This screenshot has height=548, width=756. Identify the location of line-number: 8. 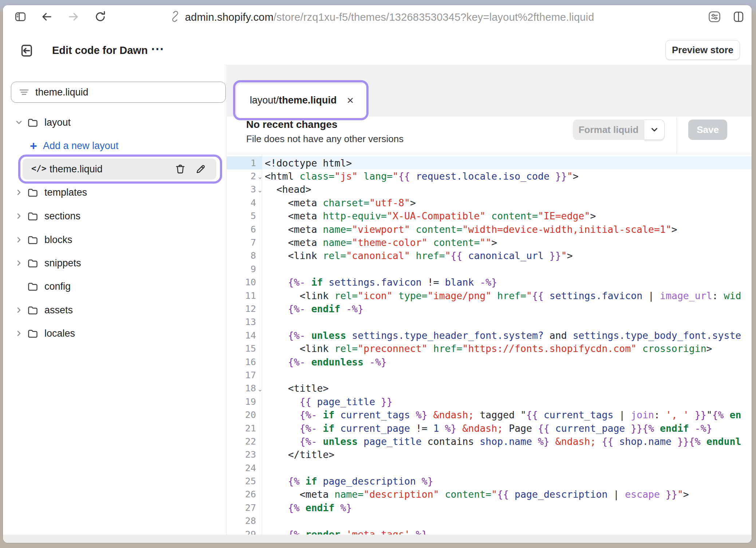
(244, 256).